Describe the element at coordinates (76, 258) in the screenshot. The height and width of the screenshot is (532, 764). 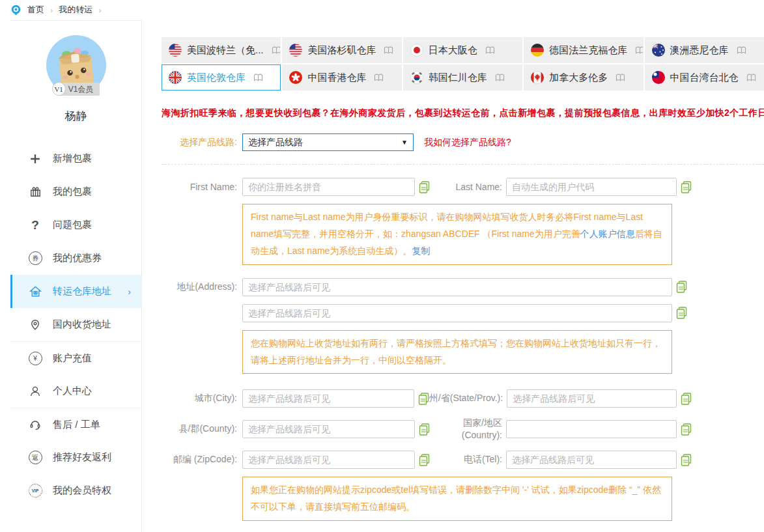
I see `sidebar-item-coupons: 券 我的优惠券` at that location.